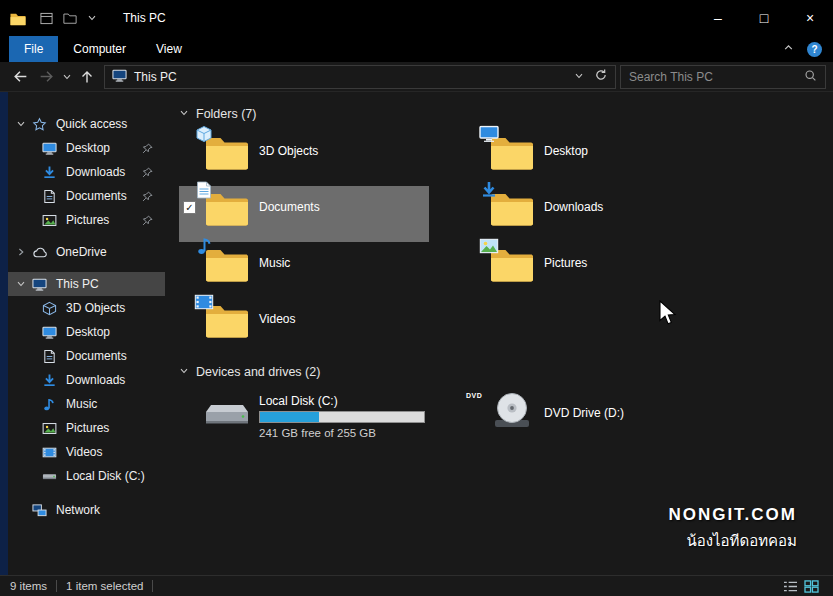  I want to click on maximize-button: □, so click(764, 18).